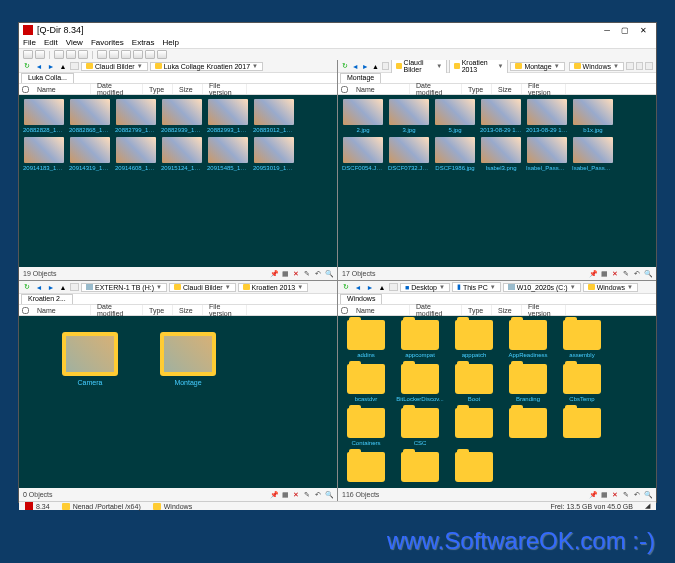 Image resolution: width=675 pixels, height=563 pixels. Describe the element at coordinates (648, 506) in the screenshot. I see `resize-grip-icon: ◢` at that location.